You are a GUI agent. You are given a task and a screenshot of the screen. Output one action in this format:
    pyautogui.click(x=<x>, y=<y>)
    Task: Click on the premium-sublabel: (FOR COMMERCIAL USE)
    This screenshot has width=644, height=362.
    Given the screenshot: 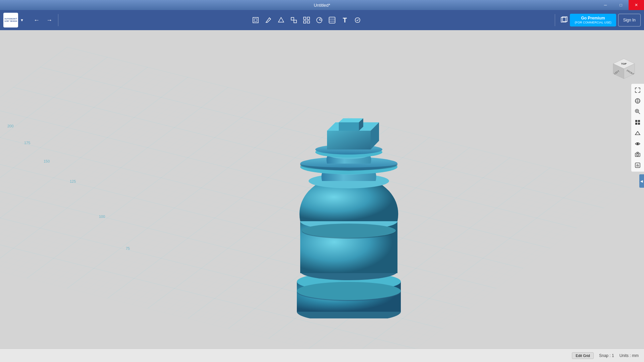 What is the action you would take?
    pyautogui.click(x=593, y=23)
    